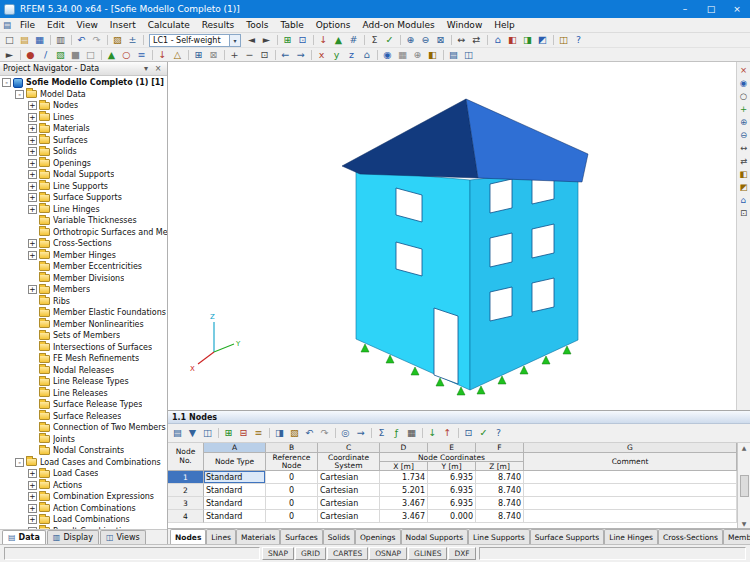 This screenshot has width=750, height=562. What do you see at coordinates (354, 40) in the screenshot?
I see `show-numbering-icon: #` at bounding box center [354, 40].